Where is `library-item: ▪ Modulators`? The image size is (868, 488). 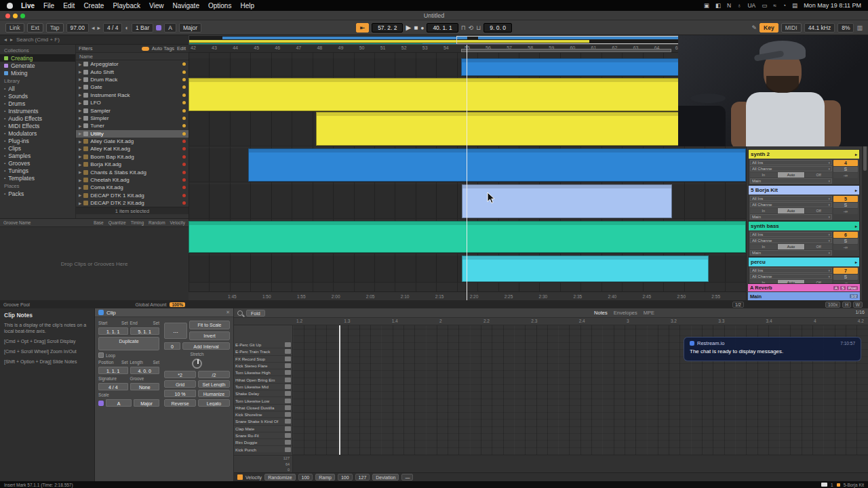 library-item: ▪ Modulators is located at coordinates (38, 133).